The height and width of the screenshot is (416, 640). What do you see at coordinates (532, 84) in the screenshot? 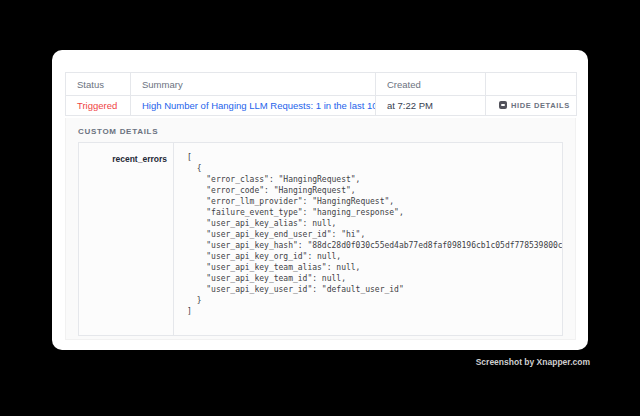
I see `column-header-actions` at bounding box center [532, 84].